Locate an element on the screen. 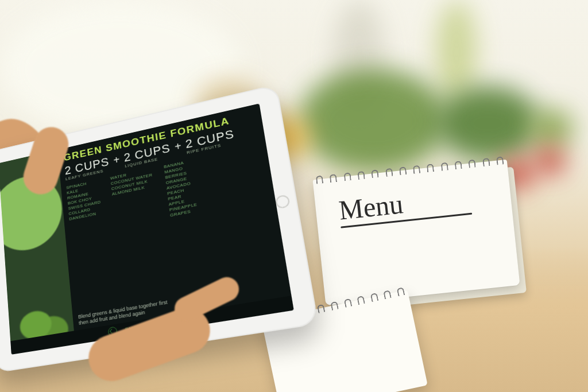  notebook-page: Menu is located at coordinates (416, 232).